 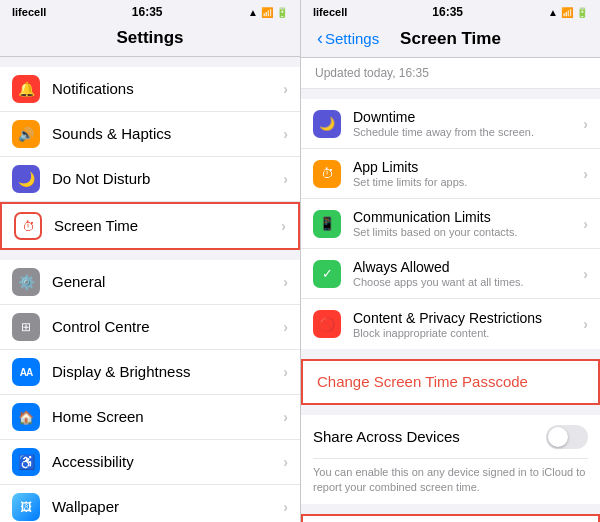 I want to click on display-label: Display & Brightness, so click(x=168, y=372).